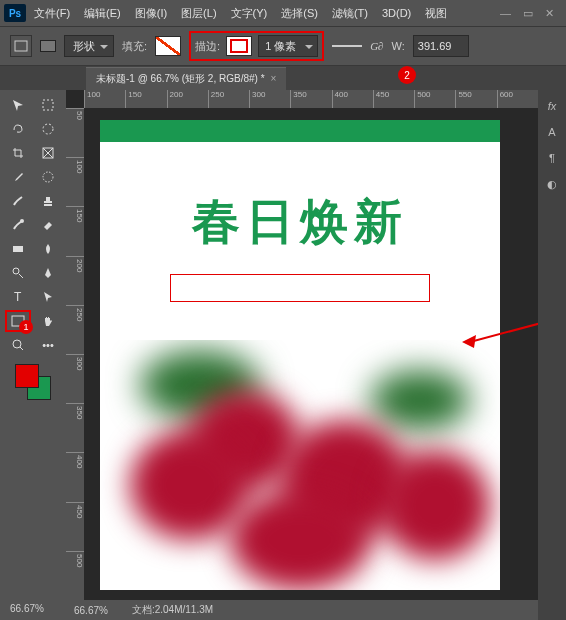 Image resolution: width=566 pixels, height=620 pixels. What do you see at coordinates (48, 321) in the screenshot?
I see `hand-tool` at bounding box center [48, 321].